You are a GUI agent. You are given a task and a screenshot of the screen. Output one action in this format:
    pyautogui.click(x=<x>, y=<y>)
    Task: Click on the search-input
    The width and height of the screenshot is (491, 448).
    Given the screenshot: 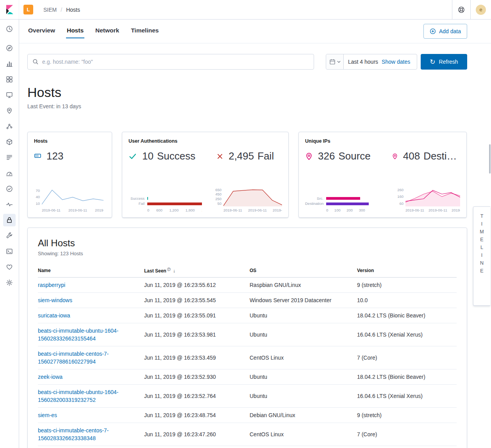 What is the action you would take?
    pyautogui.click(x=176, y=62)
    